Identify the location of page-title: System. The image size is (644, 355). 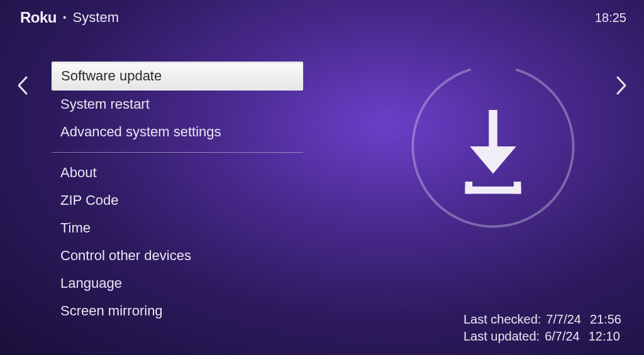
(96, 18).